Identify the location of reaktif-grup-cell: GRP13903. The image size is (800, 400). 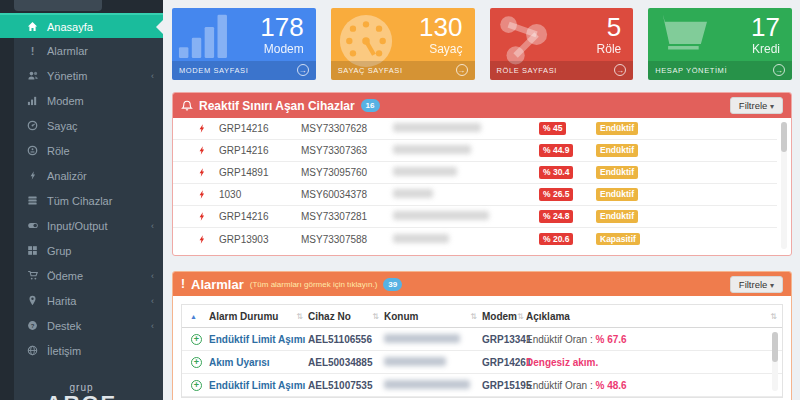
(260, 240).